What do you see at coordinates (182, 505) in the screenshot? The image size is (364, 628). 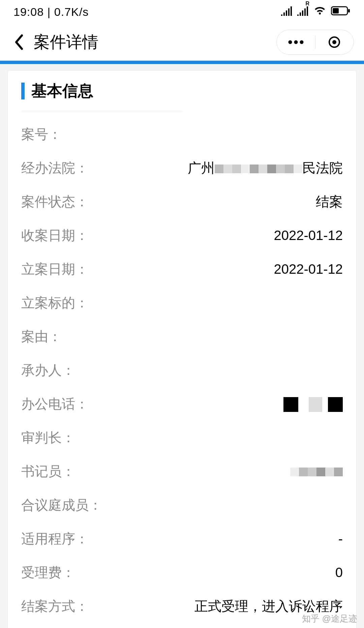 I see `field-panel: 合议庭成员：` at bounding box center [182, 505].